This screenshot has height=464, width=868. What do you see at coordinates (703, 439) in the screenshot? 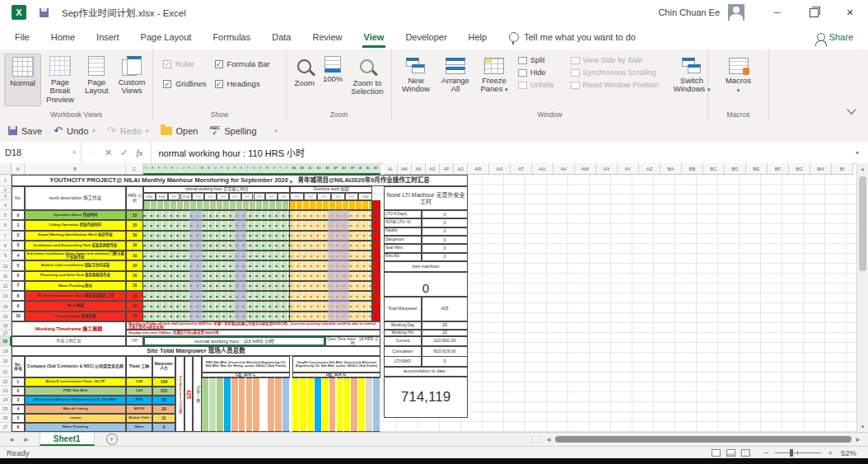
I see `horizontal-scrollbar-thumb` at bounding box center [703, 439].